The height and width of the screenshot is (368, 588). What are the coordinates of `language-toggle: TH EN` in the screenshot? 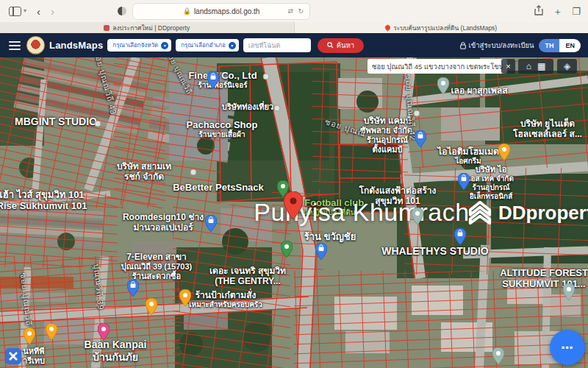 It's located at (560, 46).